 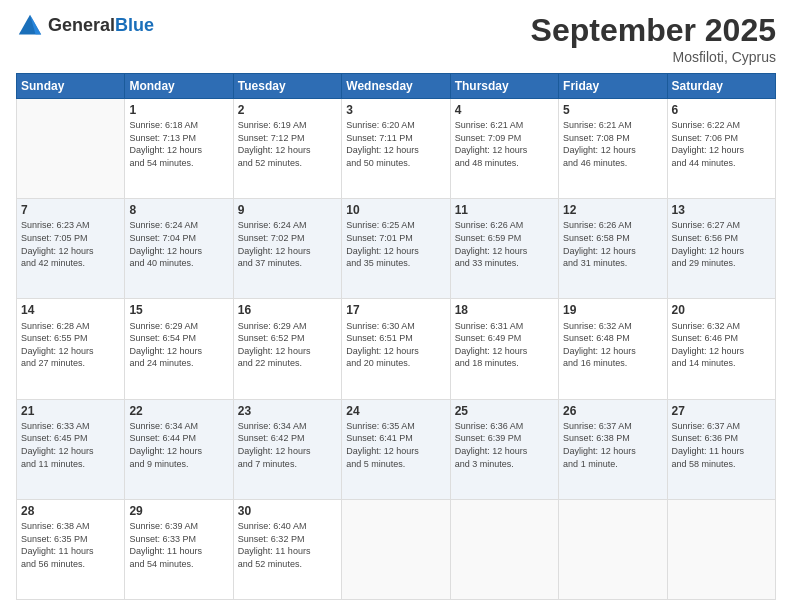 I want to click on day-number: 1, so click(x=178, y=110).